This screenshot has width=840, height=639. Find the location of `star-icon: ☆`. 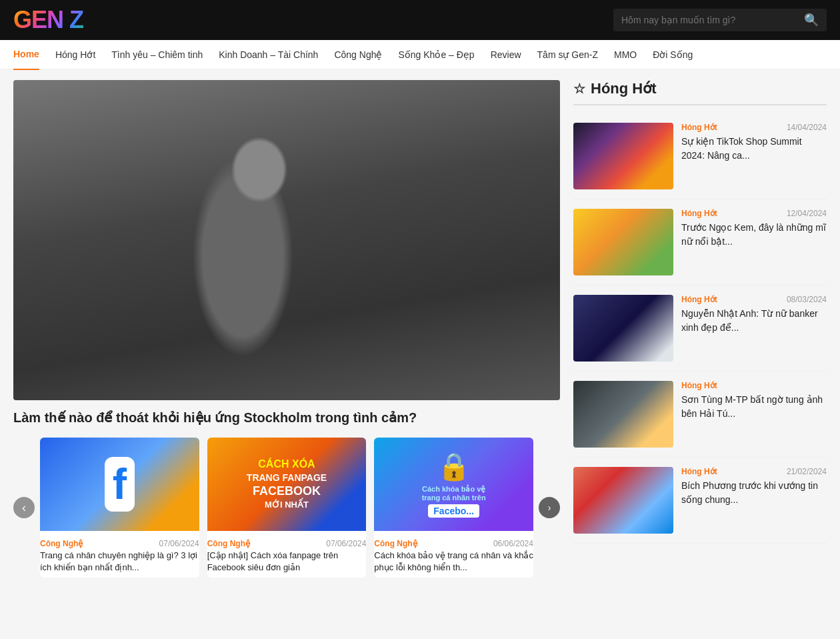

star-icon: ☆ is located at coordinates (579, 89).